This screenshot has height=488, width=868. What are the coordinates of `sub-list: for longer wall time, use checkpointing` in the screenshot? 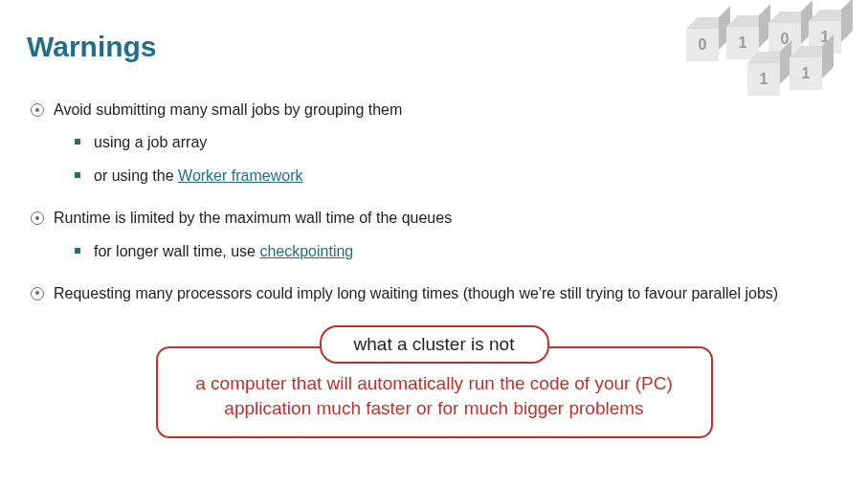 It's located at (448, 252).